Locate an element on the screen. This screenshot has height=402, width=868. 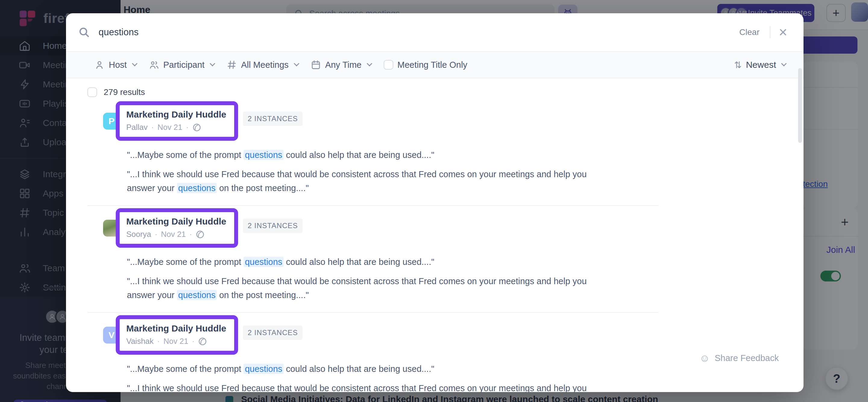
title-only-filter: Meeting Title Only is located at coordinates (426, 65).